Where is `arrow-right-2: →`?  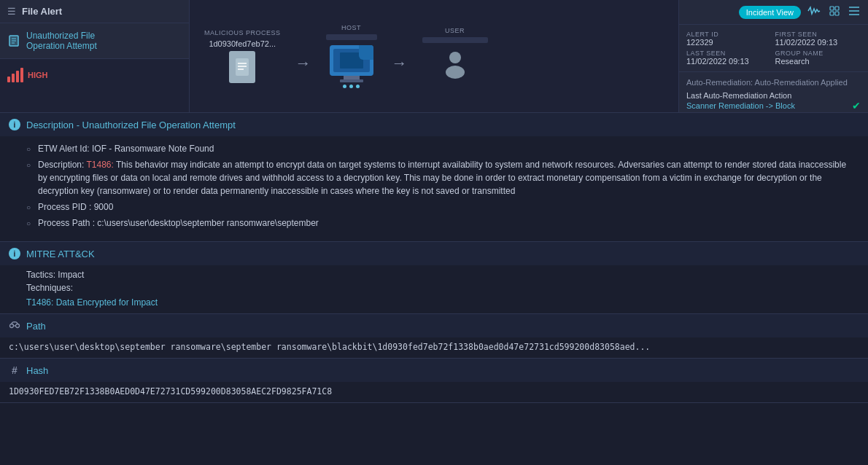 arrow-right-2: → is located at coordinates (400, 63).